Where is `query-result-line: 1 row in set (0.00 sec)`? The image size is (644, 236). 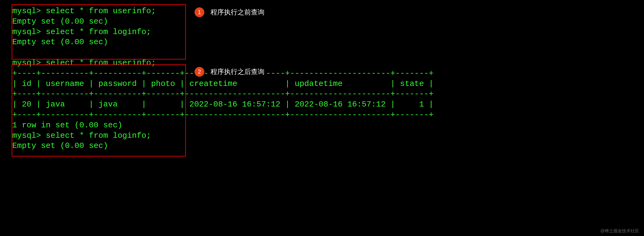
query-result-line: 1 row in set (0.00 sec) is located at coordinates (322, 126).